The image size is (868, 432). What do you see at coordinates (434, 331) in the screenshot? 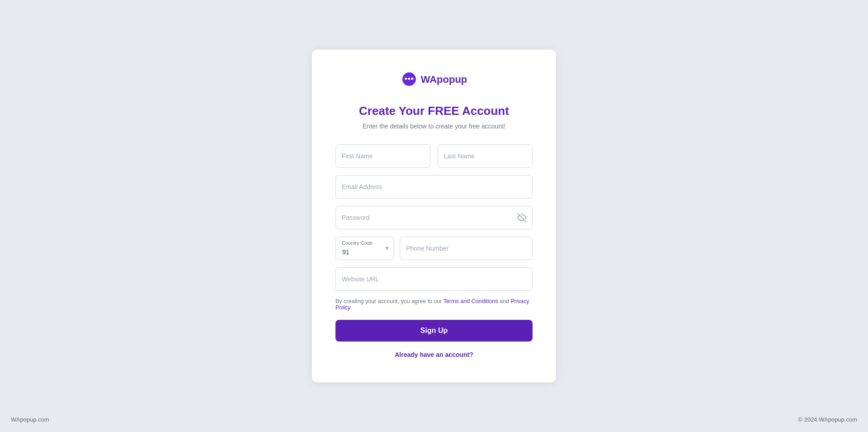
I see `sign-up-button: Sign Up` at bounding box center [434, 331].